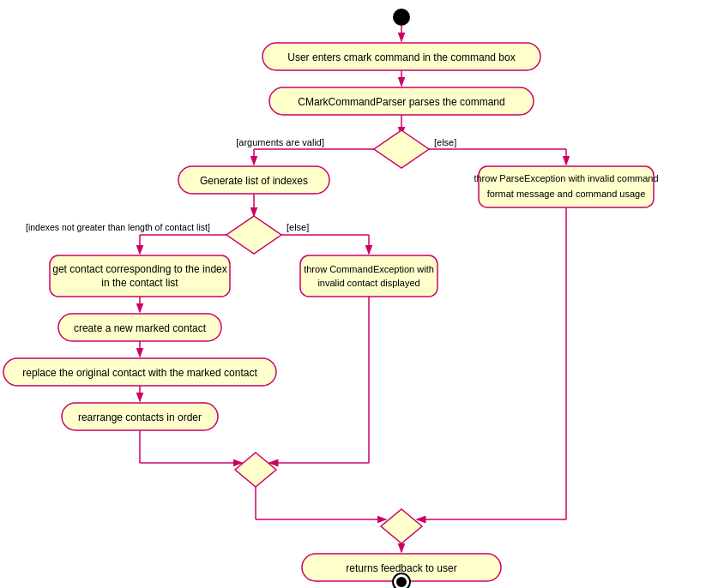 This screenshot has height=588, width=712. I want to click on get-contact-box, so click(140, 276).